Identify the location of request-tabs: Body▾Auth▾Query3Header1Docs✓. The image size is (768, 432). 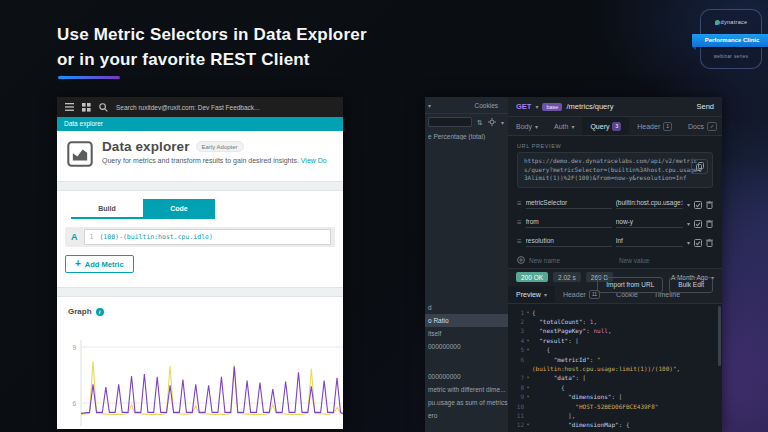
(615, 126).